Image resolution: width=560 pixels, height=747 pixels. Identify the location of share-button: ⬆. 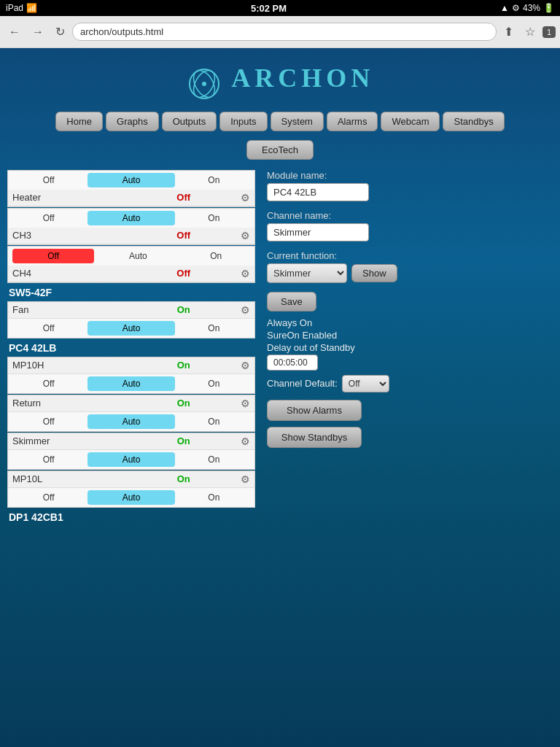
(509, 32).